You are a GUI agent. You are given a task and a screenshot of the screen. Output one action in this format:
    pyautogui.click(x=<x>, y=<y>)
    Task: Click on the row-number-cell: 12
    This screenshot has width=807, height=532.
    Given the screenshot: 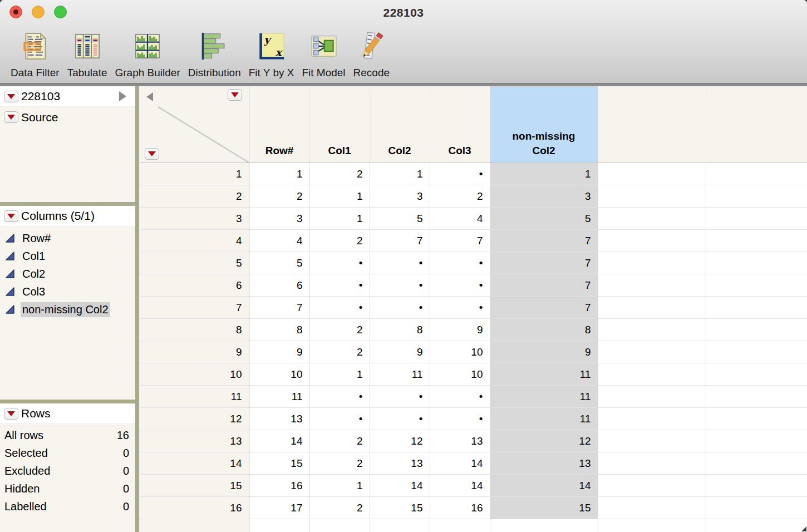 What is the action you would take?
    pyautogui.click(x=194, y=419)
    